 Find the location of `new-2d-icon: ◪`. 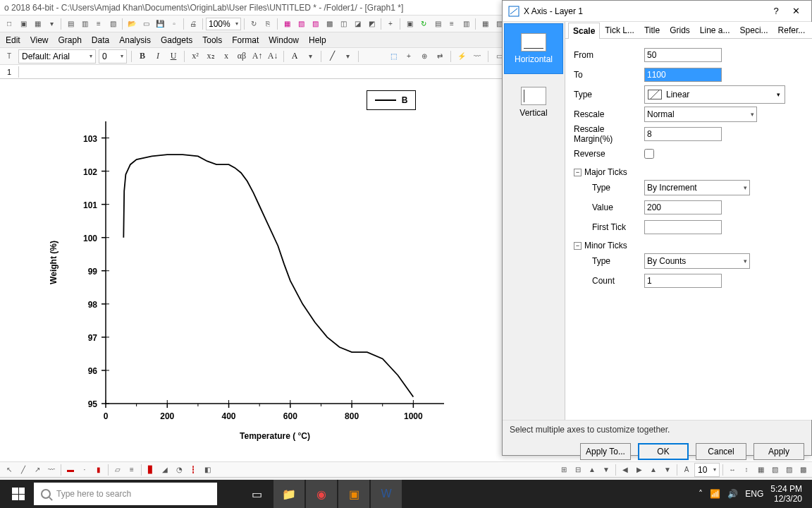

new-2d-icon: ◪ is located at coordinates (357, 24).